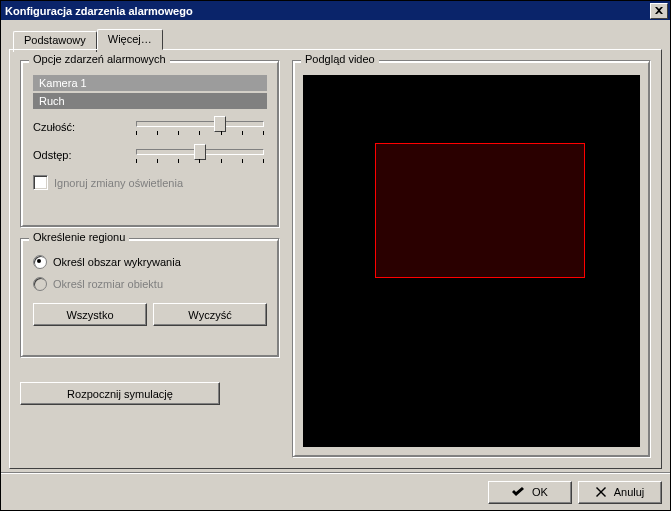 This screenshot has width=671, height=511. What do you see at coordinates (150, 144) in the screenshot?
I see `alarm-options-group: Opcje zdarzeń alarmowych Kamera 1 Ruch C…` at bounding box center [150, 144].